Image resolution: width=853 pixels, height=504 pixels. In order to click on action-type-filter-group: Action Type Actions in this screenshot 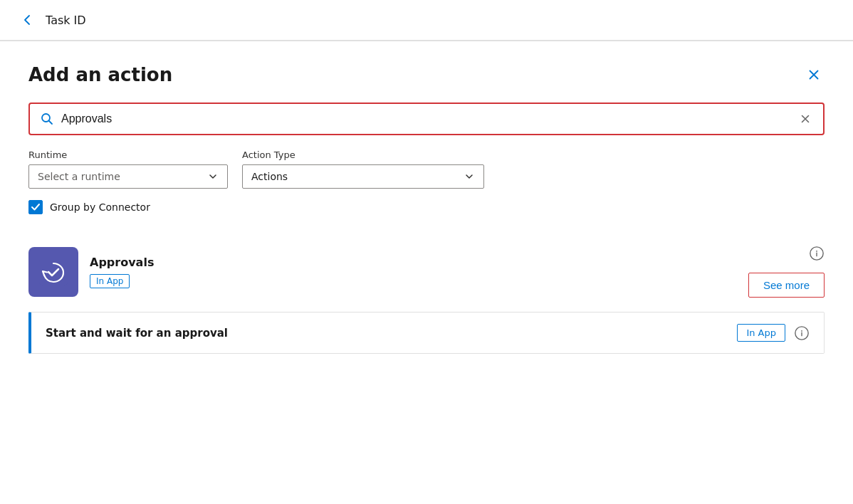, I will do `click(363, 169)`.